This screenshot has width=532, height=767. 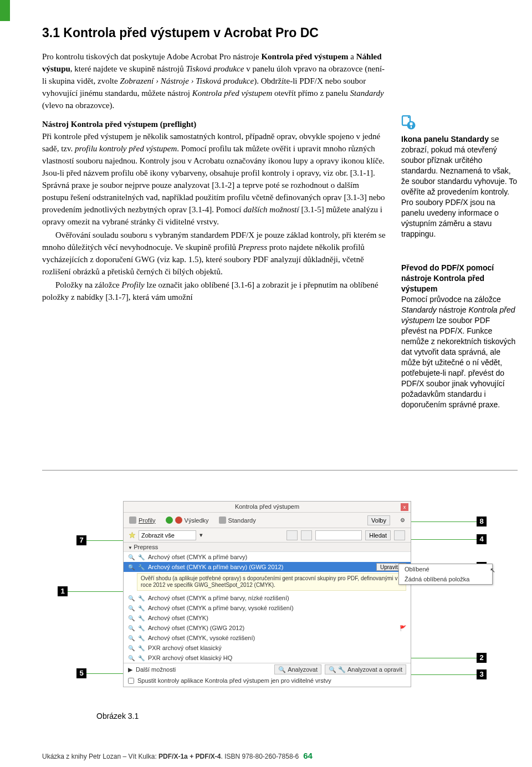 I want to click on cross-icon, so click(x=178, y=520).